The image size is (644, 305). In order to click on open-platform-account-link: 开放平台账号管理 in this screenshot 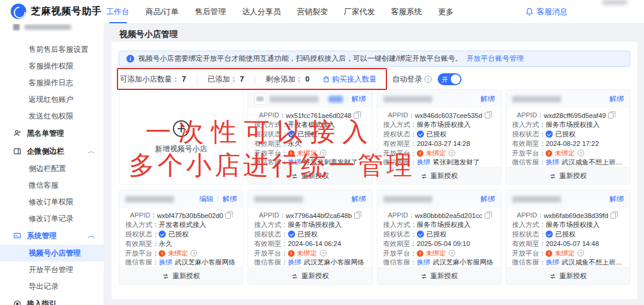, I will do `click(495, 58)`.